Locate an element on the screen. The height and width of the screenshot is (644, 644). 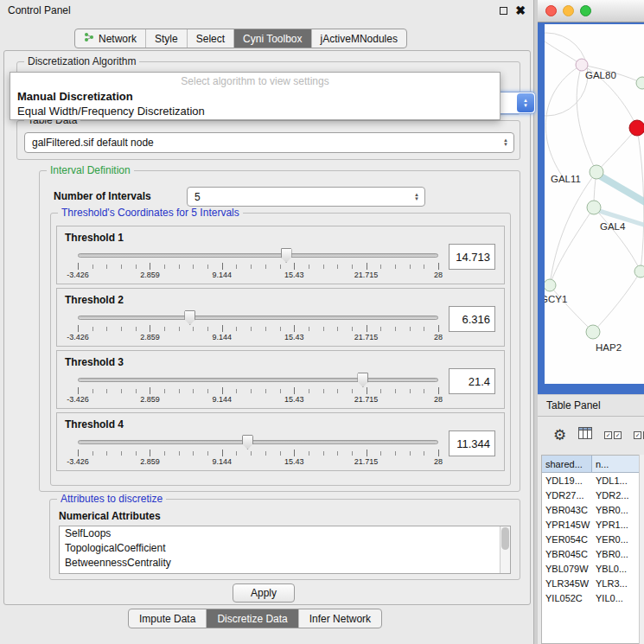
tab-infer-network: Infer Network is located at coordinates (340, 619).